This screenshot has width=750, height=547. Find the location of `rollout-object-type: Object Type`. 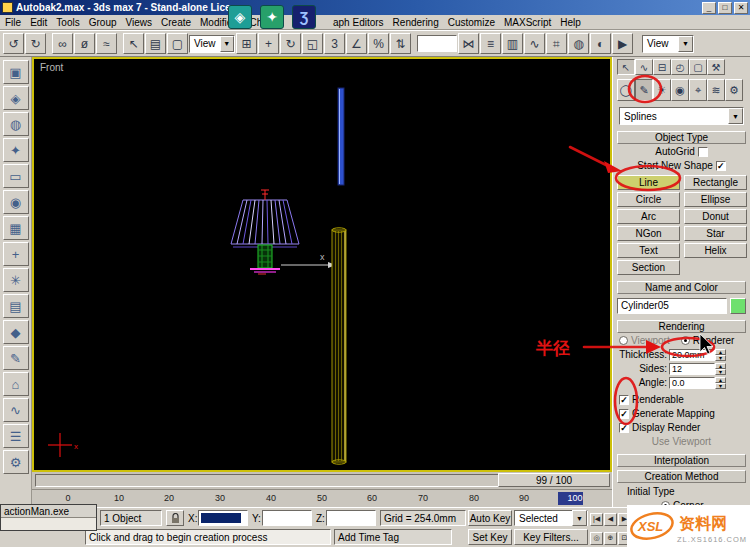

rollout-object-type: Object Type is located at coordinates (682, 138).